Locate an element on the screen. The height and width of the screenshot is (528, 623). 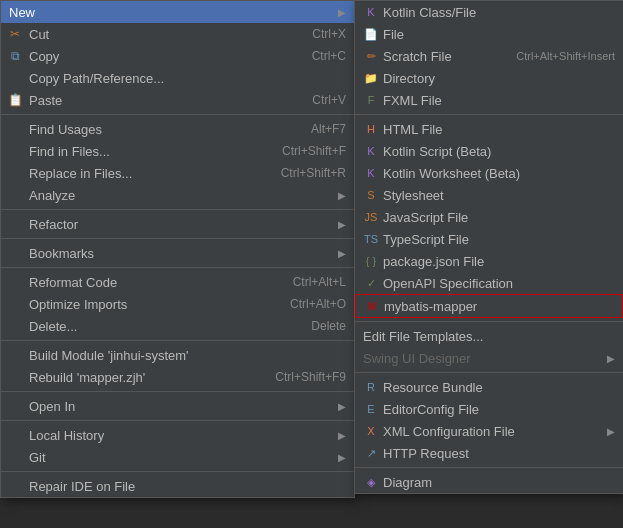
js-label: JavaScript File is located at coordinates (499, 218).